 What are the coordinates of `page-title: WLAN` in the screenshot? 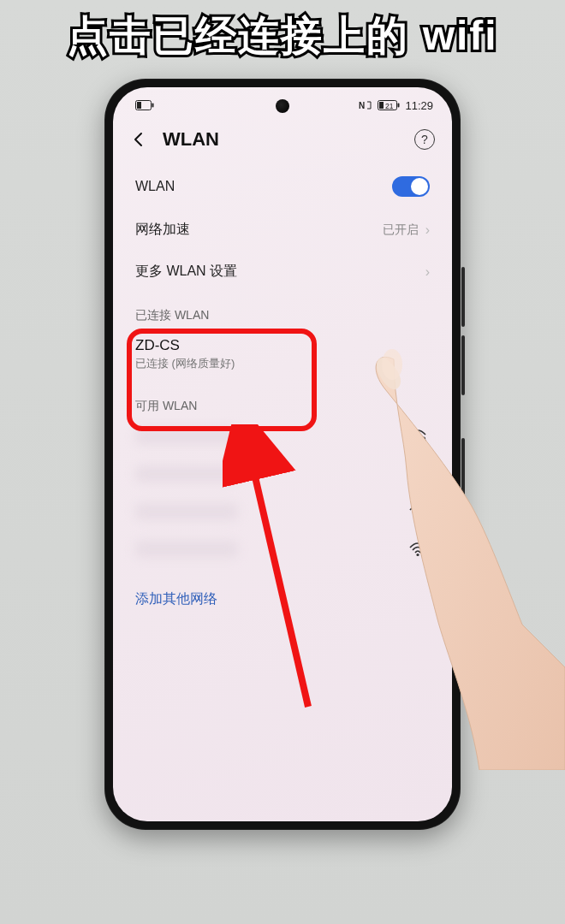 It's located at (191, 139).